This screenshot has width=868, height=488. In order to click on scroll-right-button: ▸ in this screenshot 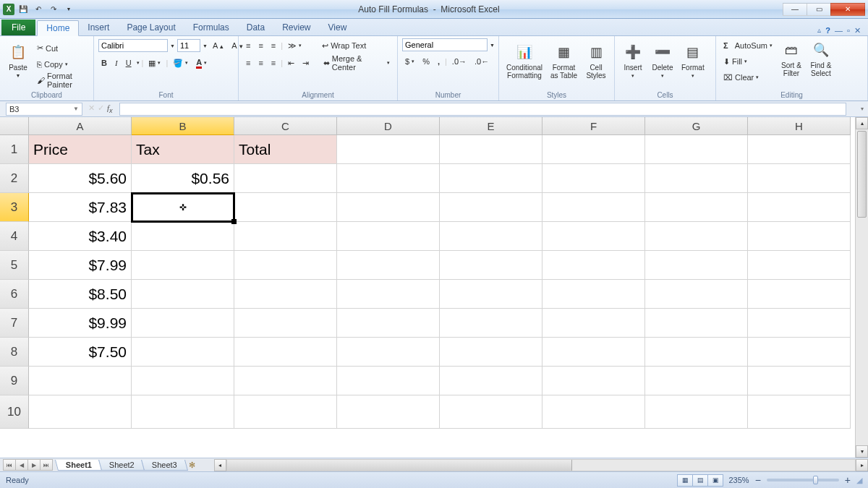, I will do `click(862, 466)`.